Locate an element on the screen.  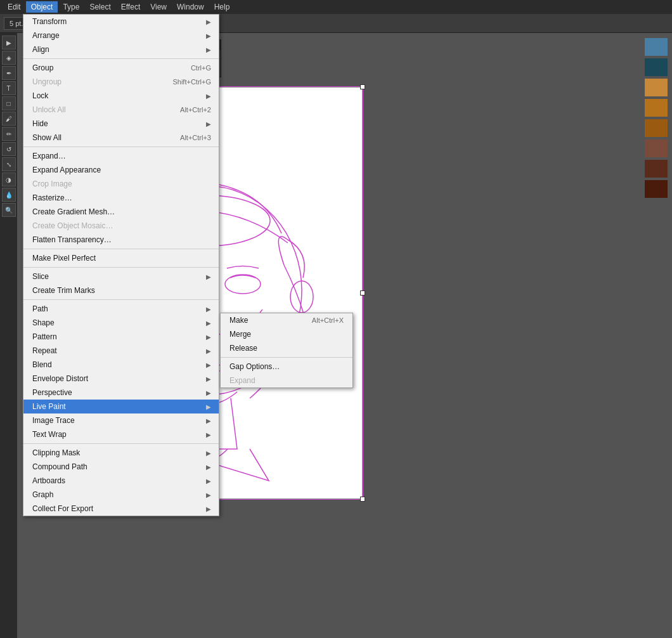
live-paint-submenu: Make Alt+Ctrl+X Merge Release Gap Option… is located at coordinates (287, 350).